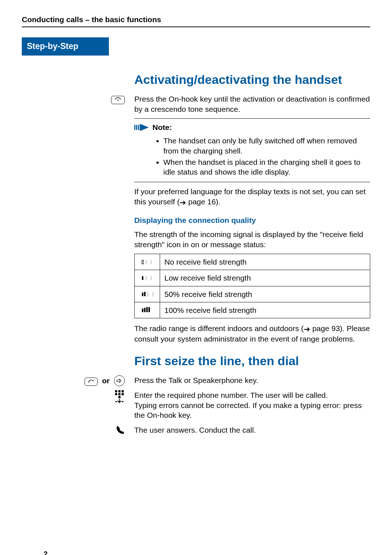 The image size is (392, 555). Describe the element at coordinates (265, 294) in the screenshot. I see `signal-strength-2-desc: 50% receive field strength` at that location.